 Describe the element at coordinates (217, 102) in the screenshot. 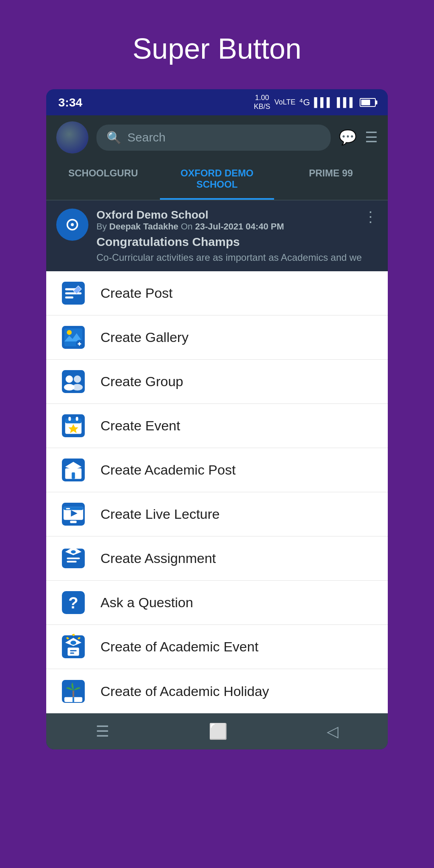

I see `status-bar: 3:34 1.00KB/S VoLTE ⁴G ▌▌▌ ▌▌▌` at that location.